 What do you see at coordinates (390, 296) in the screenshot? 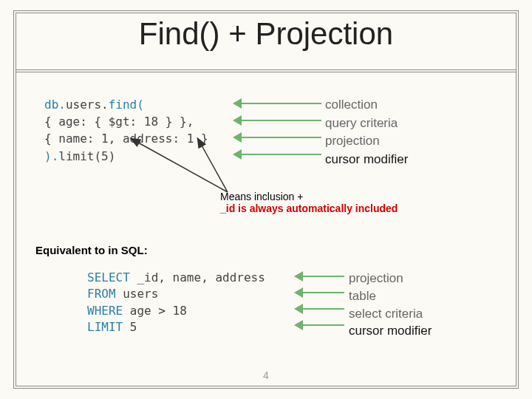
I see `annotation-table: table` at bounding box center [390, 296].